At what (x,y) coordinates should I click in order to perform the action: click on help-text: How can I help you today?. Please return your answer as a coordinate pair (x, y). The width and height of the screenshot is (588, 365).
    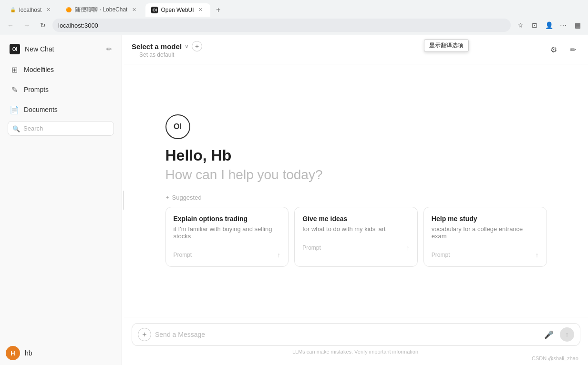
    Looking at the image, I should click on (244, 175).